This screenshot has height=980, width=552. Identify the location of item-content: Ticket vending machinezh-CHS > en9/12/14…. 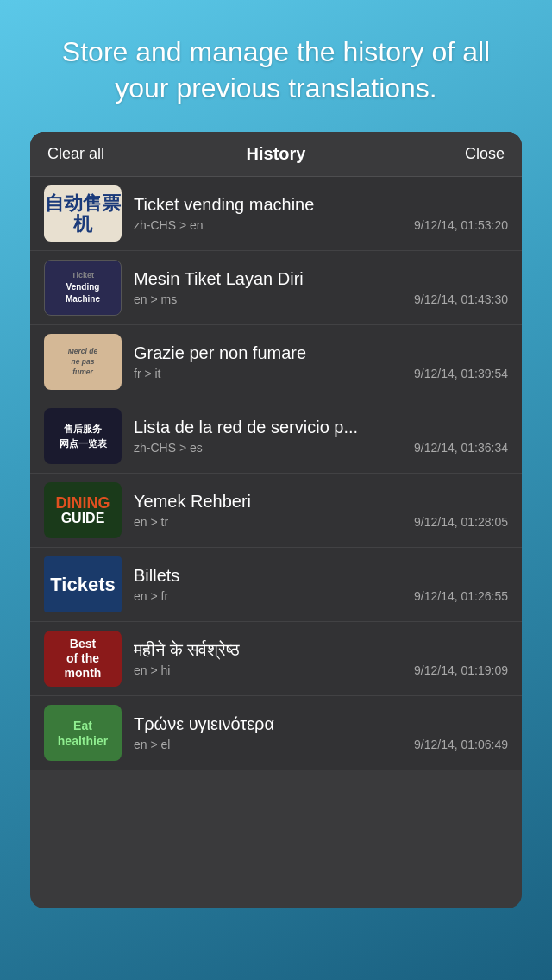
(321, 214).